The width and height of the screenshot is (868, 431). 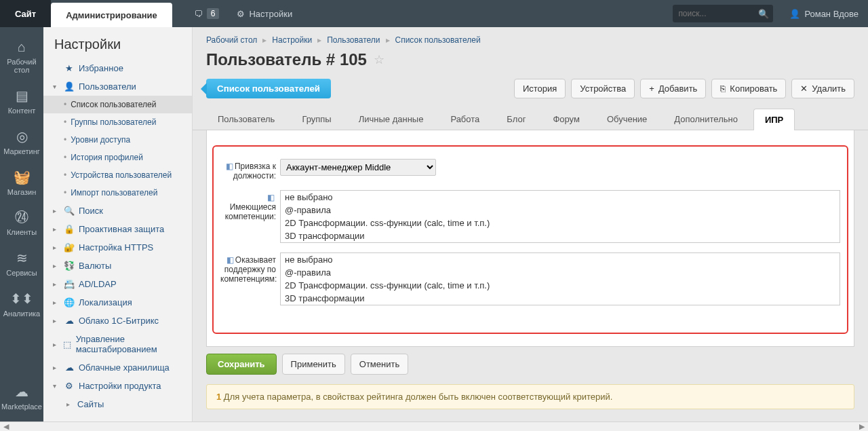 I want to click on notifications: 🗨 6, so click(x=207, y=14).